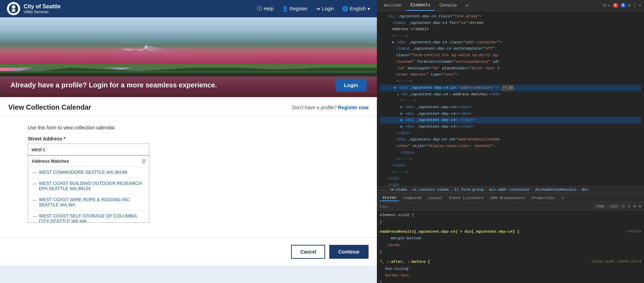 Image resolution: width=644 pixels, height=283 pixels. Describe the element at coordinates (114, 85) in the screenshot. I see `hero-text: Already have a profile? Login for a more…` at that location.